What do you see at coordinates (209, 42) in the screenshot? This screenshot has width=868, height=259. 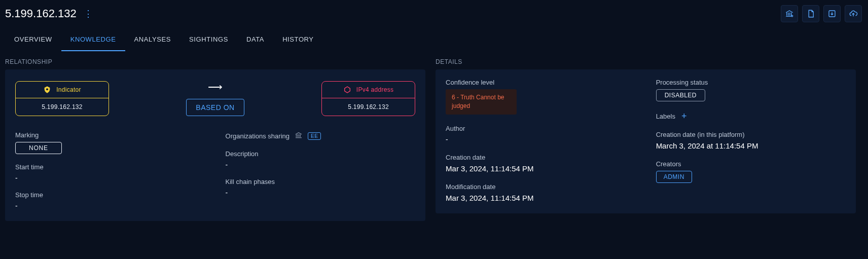 I see `tab-sightings: SIGHTINGS` at bounding box center [209, 42].